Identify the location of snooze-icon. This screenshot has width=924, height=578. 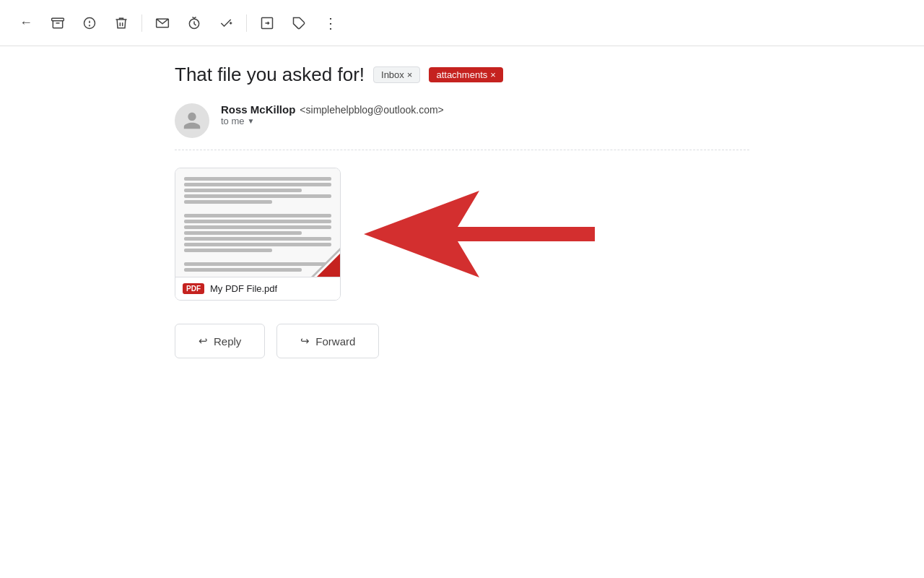
(194, 23).